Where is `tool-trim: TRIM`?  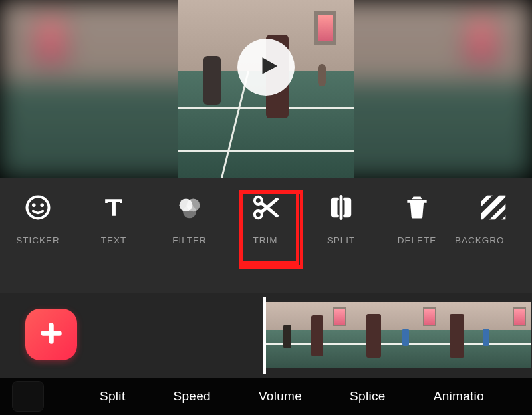
tool-trim: TRIM is located at coordinates (265, 211).